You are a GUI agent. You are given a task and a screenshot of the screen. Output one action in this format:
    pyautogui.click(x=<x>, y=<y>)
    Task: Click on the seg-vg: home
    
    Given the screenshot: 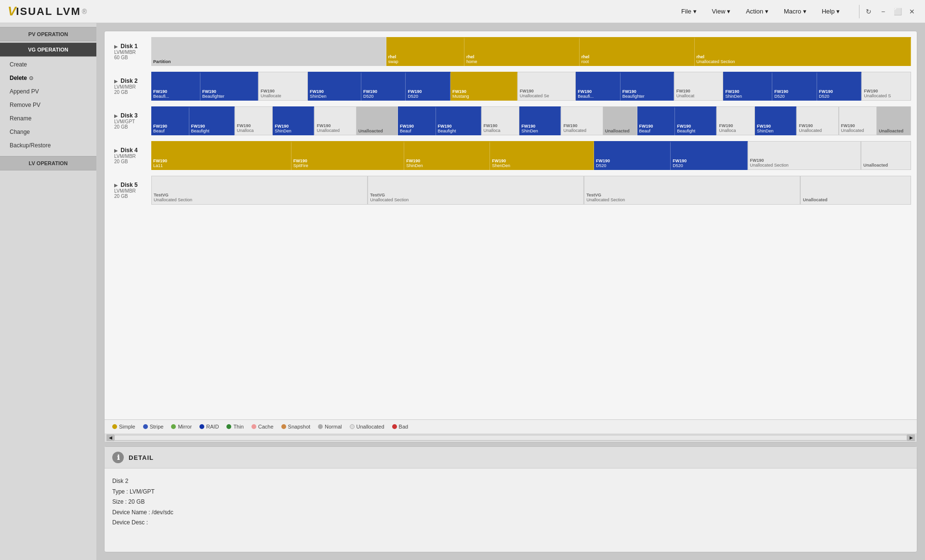 What is the action you would take?
    pyautogui.click(x=522, y=62)
    